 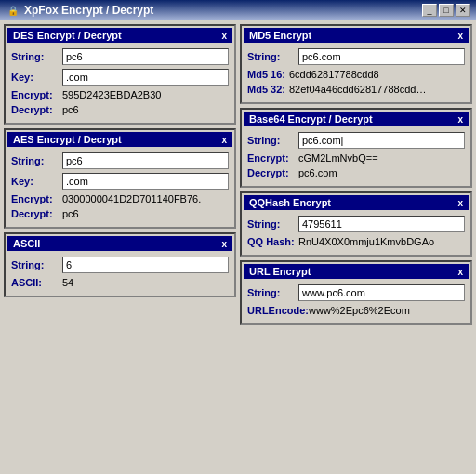 What do you see at coordinates (381, 224) in the screenshot?
I see `qqhash-string-input` at bounding box center [381, 224].